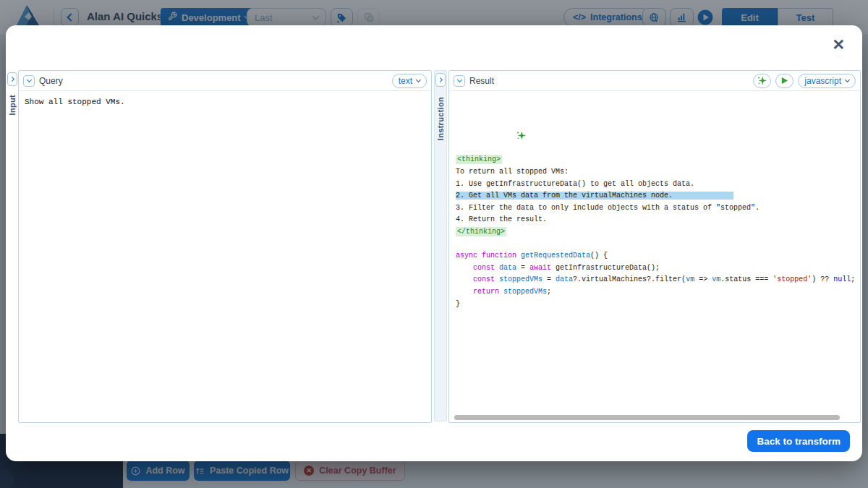  I want to click on input-rail: Input, so click(13, 247).